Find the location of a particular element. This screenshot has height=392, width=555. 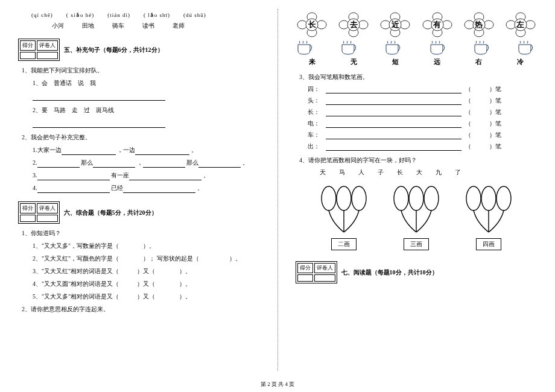

section-6-title: 六、综合题（每题5分，共计20分） is located at coordinates (111, 213).